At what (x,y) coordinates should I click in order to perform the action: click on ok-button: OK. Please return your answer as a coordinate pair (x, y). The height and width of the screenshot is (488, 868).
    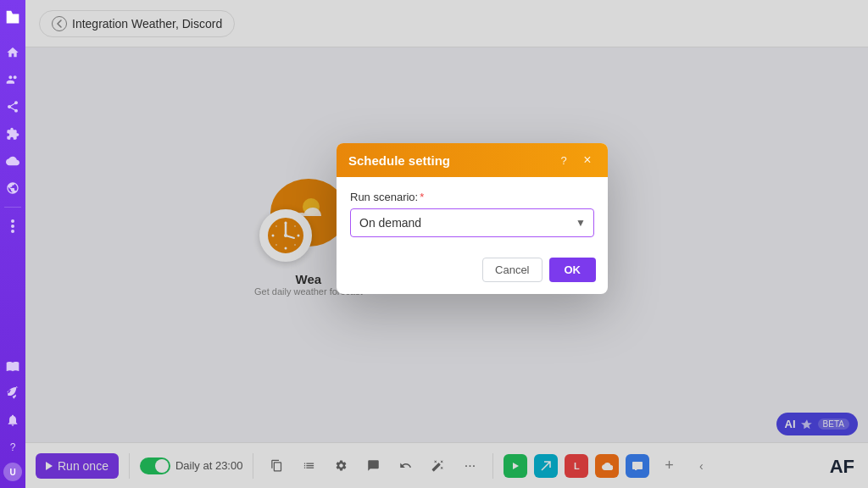
    Looking at the image, I should click on (573, 269).